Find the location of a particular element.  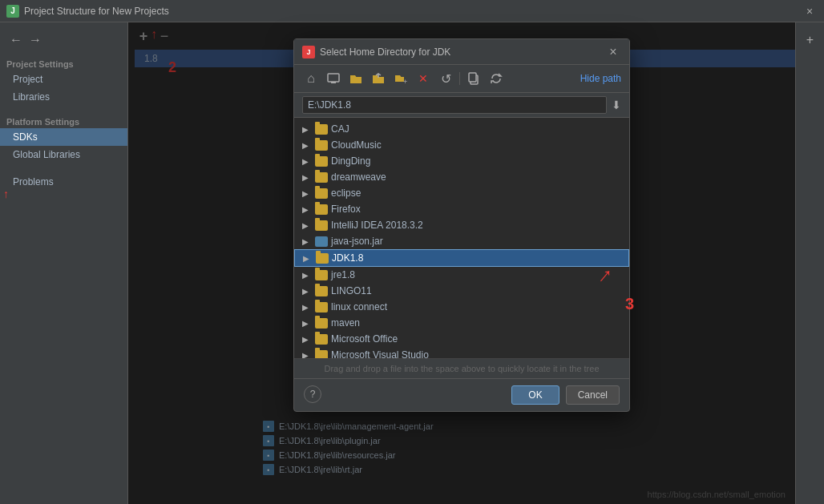

dialog-close-button: × is located at coordinates (613, 52).